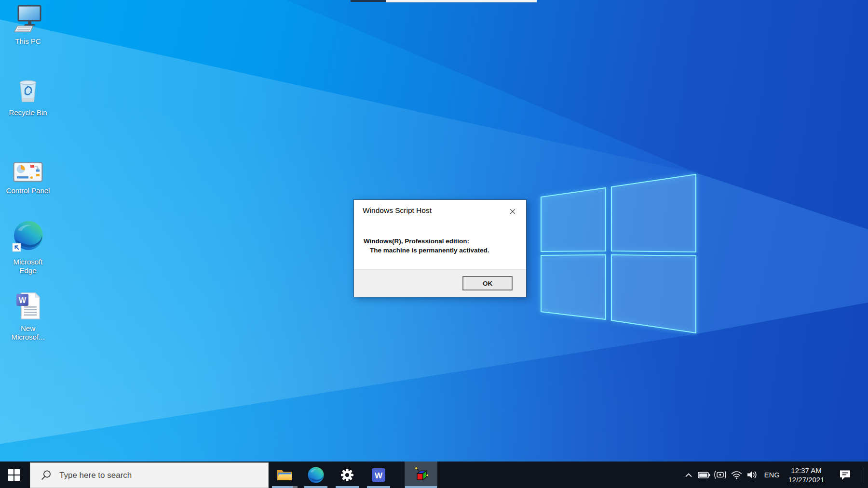  I want to click on cast-display-icon, so click(720, 475).